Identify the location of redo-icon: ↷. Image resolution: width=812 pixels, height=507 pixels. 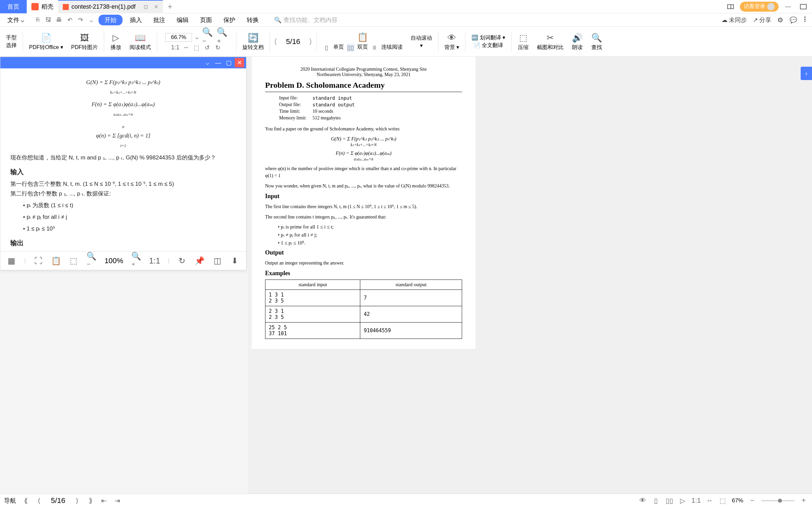
(81, 20).